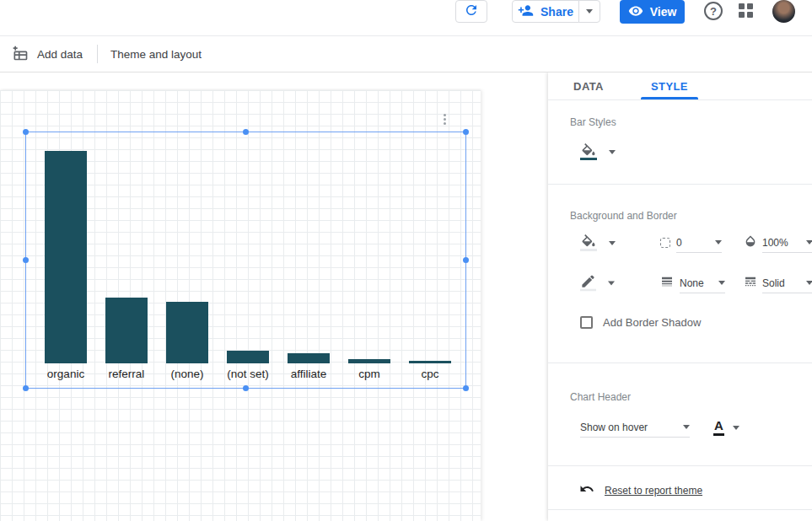  Describe the element at coordinates (369, 257) in the screenshot. I see `bar-group: cpm` at that location.